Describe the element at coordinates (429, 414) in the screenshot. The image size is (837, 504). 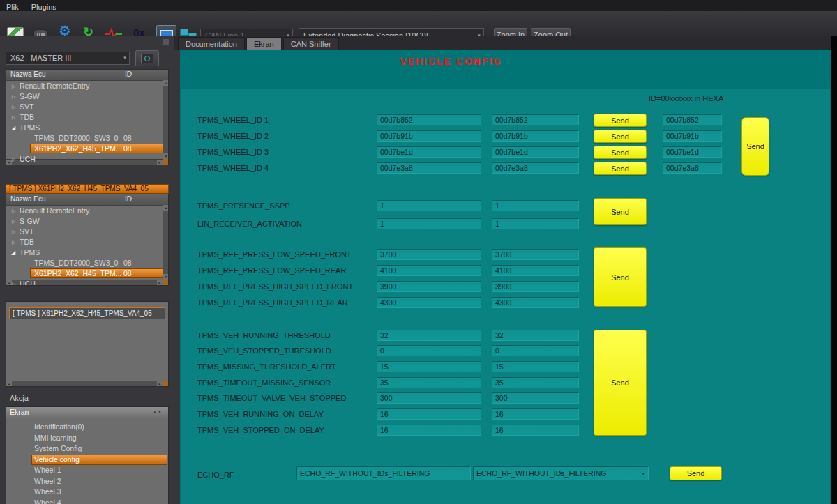
I see `input-tpms-veh-running-on-delay: 16` at that location.